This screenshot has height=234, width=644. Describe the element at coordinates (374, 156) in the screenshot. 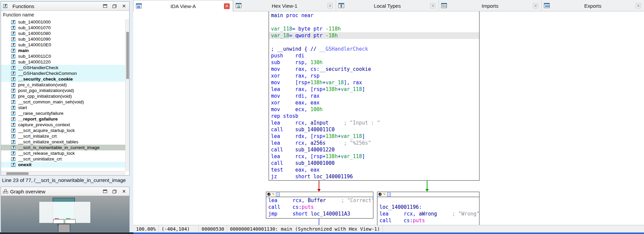

I see `asm-line: lea rcx, [rsp+138h+var_118]` at that location.